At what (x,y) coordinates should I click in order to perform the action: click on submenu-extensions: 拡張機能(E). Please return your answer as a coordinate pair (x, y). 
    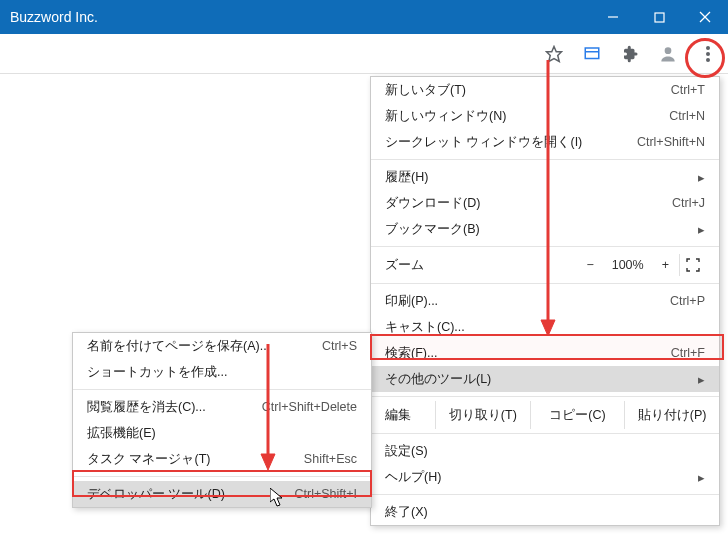
    Looking at the image, I should click on (222, 433).